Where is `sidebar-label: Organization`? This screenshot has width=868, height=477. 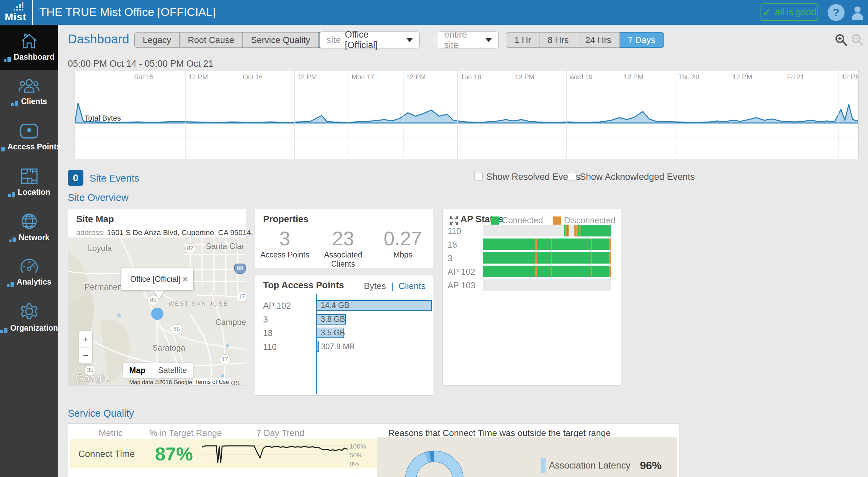
sidebar-label: Organization is located at coordinates (34, 328).